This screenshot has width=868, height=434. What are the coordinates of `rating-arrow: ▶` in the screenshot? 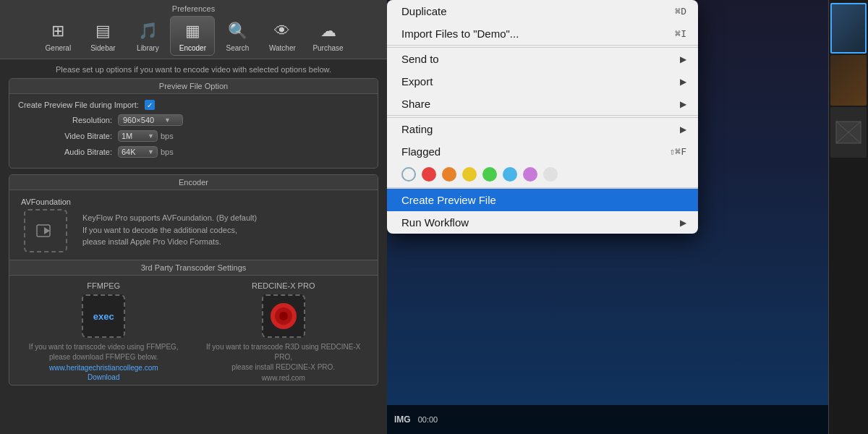 It's located at (683, 129).